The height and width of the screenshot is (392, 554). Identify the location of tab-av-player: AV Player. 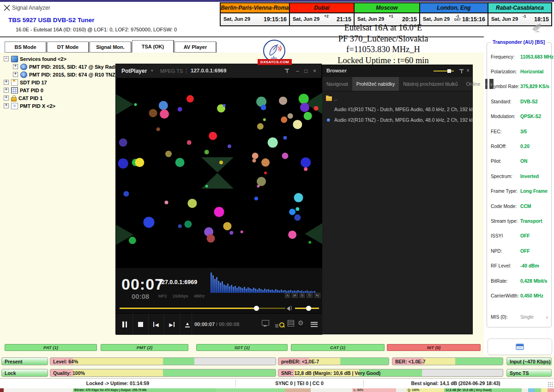
(195, 47).